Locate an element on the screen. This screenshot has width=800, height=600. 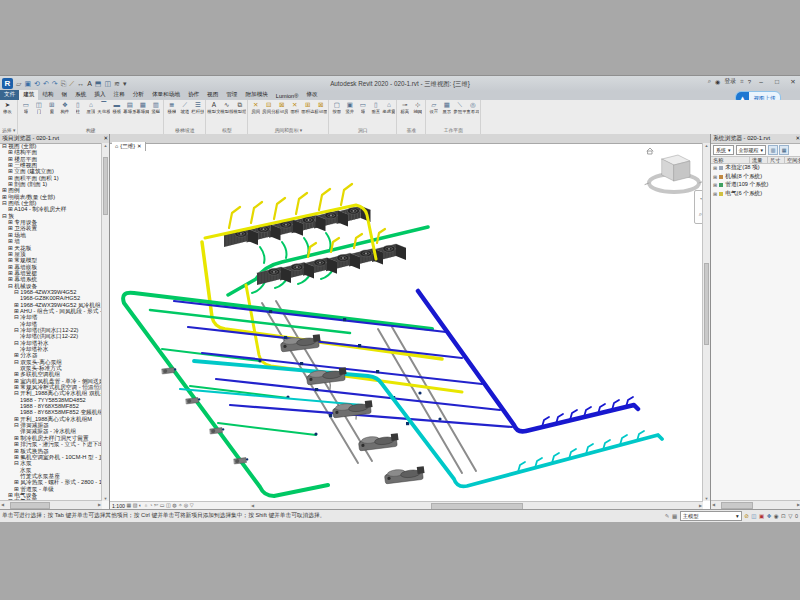
column-header: 尺寸 is located at coordinates (776, 160).